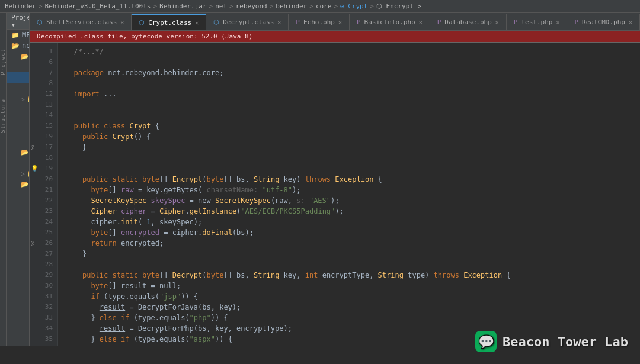  What do you see at coordinates (20, 6) in the screenshot?
I see `app-name: Behinder` at bounding box center [20, 6].